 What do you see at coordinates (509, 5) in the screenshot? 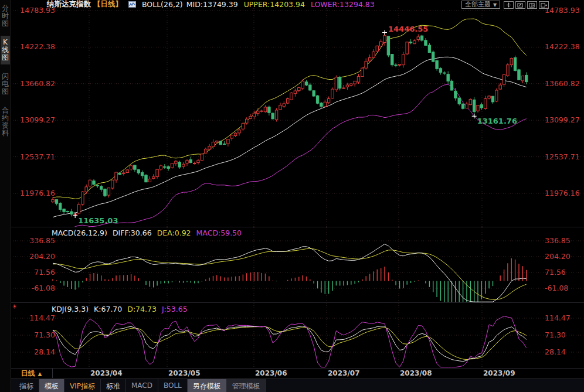
I see `pan-icon` at bounding box center [509, 5].